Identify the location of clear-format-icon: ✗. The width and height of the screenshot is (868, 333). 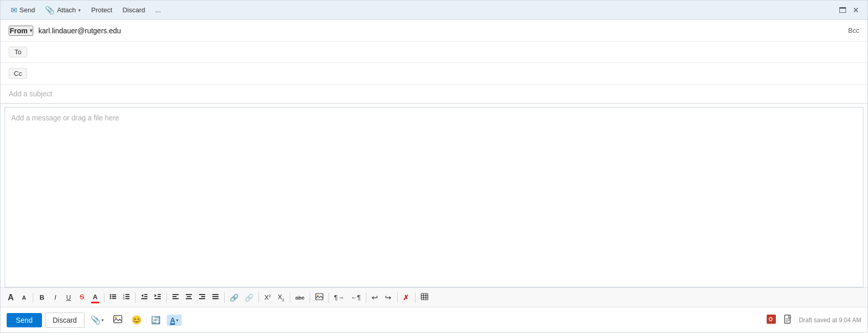
(406, 298).